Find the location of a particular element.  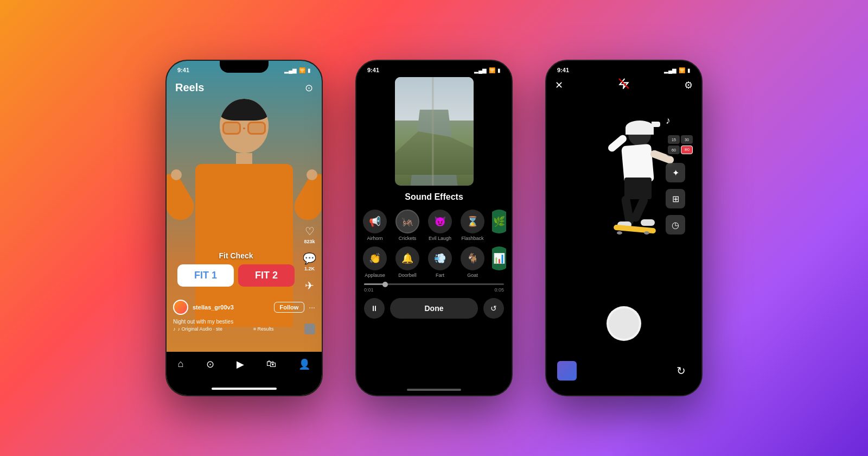

flash-icon is located at coordinates (624, 85).